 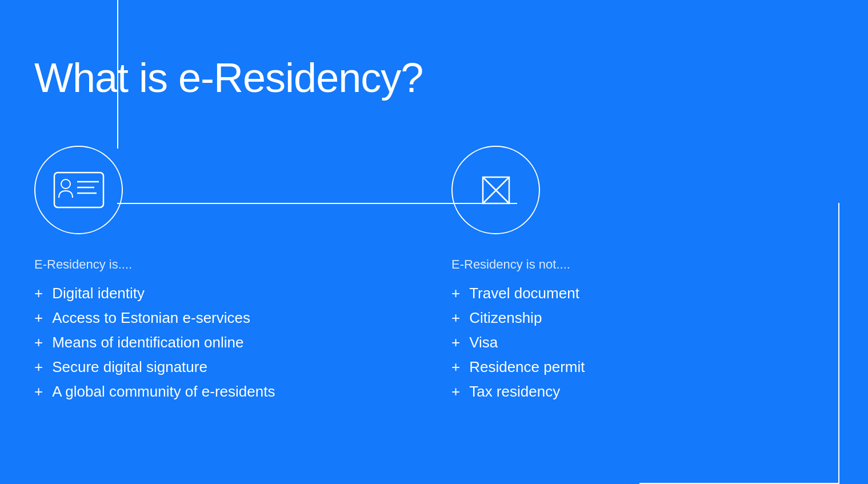 What do you see at coordinates (518, 265) in the screenshot?
I see `right-section-intro: E-Residency is not....` at bounding box center [518, 265].